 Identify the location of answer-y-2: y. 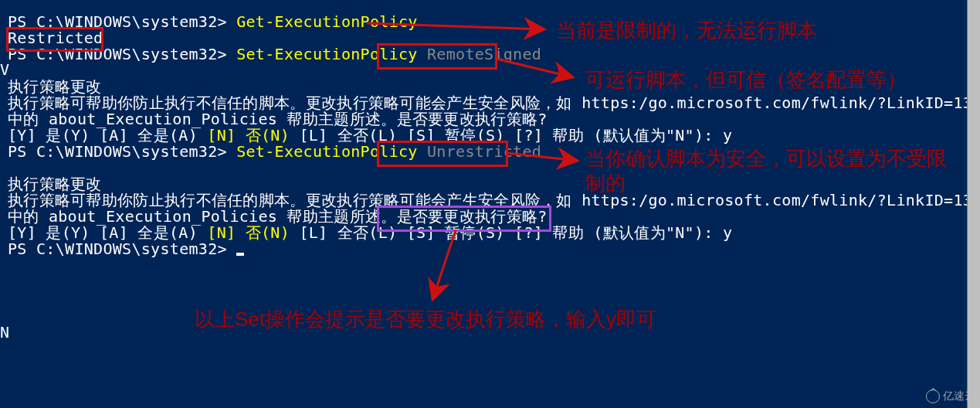
(727, 233).